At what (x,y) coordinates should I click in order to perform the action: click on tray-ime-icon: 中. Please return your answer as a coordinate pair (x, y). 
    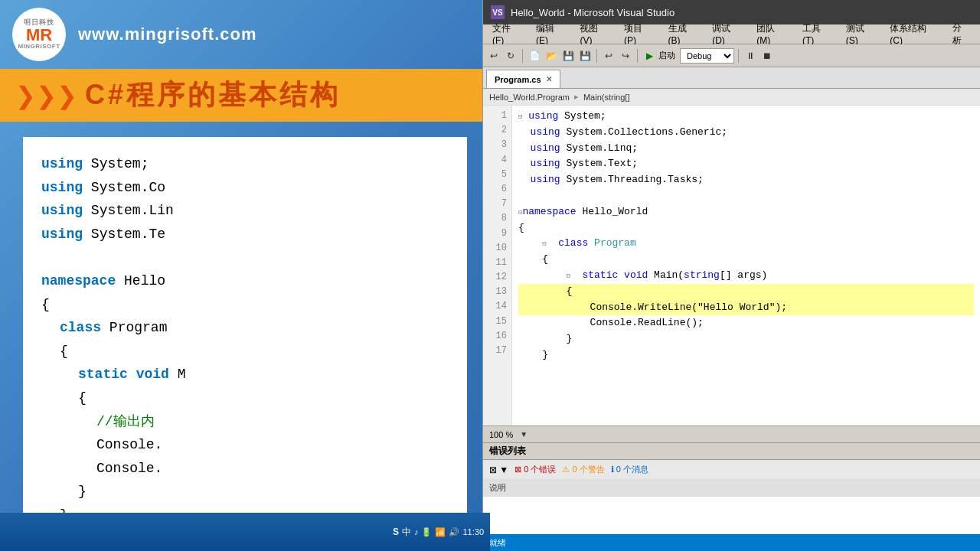
    Looking at the image, I should click on (407, 533).